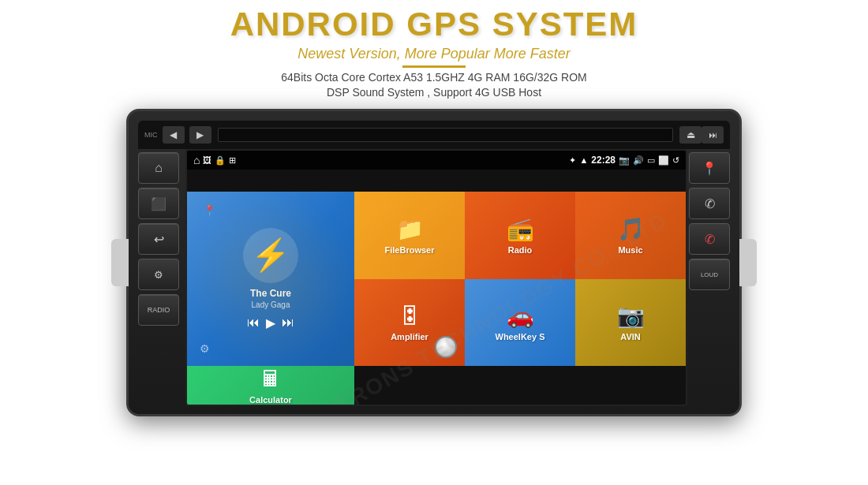  What do you see at coordinates (630, 250) in the screenshot?
I see `music-label: Music` at bounding box center [630, 250].